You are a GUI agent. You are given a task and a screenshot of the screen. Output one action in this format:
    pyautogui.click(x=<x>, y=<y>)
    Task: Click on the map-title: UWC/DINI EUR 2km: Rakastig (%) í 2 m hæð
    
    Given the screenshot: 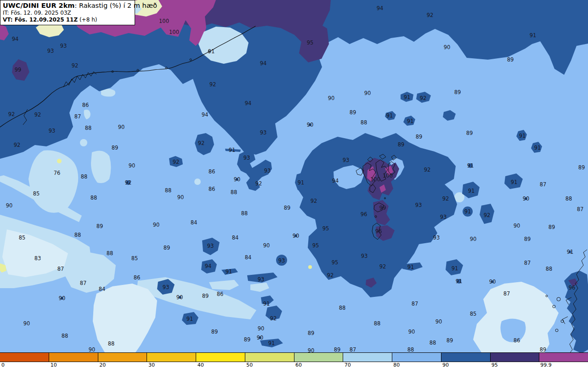 What is the action you would take?
    pyautogui.click(x=67, y=6)
    